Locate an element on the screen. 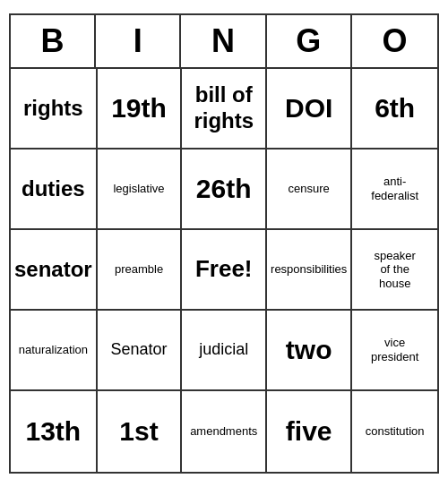  bingo-cell: 13th is located at coordinates (54, 431).